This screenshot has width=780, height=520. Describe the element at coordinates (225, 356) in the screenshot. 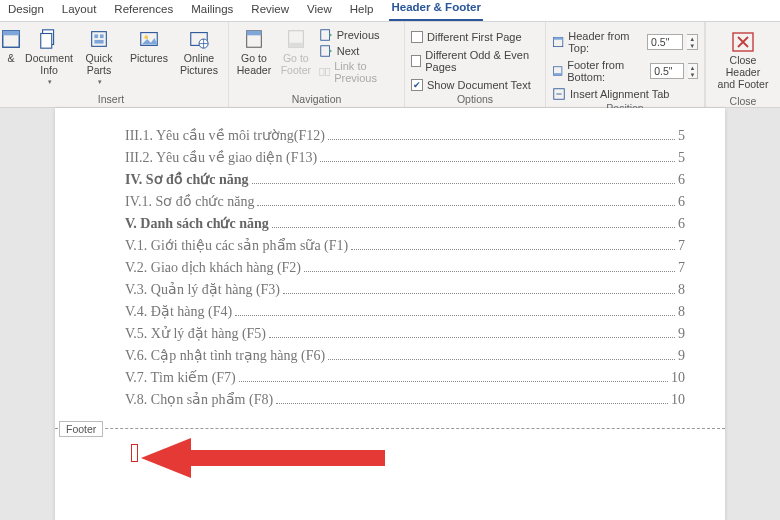

I see `toc-text: V.6. Cập nhật tình trạng hàng (F6)` at that location.